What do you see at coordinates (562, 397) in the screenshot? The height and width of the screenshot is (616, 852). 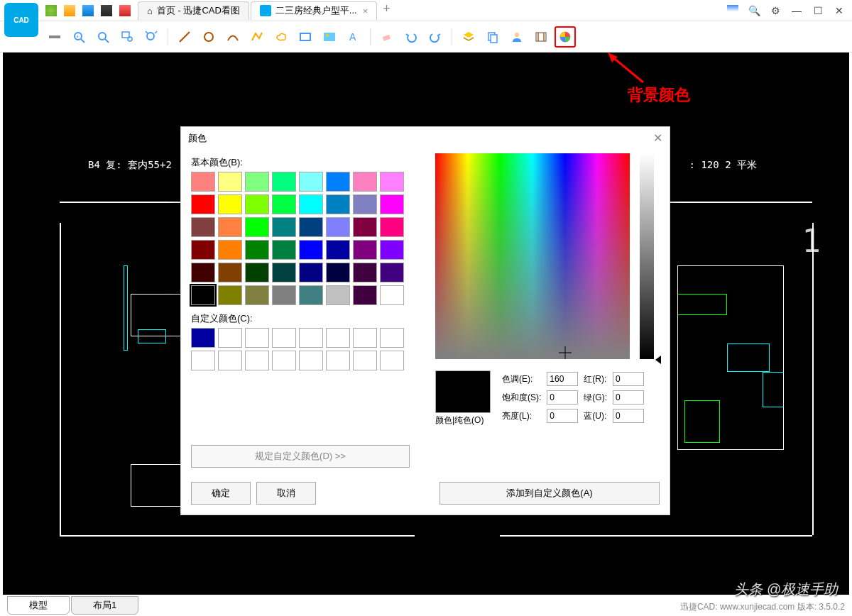 I see `sat-input` at bounding box center [562, 397].